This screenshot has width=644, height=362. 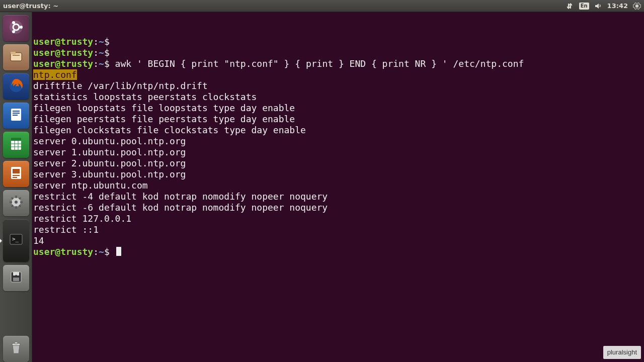 I want to click on output-text: 14, so click(x=39, y=240).